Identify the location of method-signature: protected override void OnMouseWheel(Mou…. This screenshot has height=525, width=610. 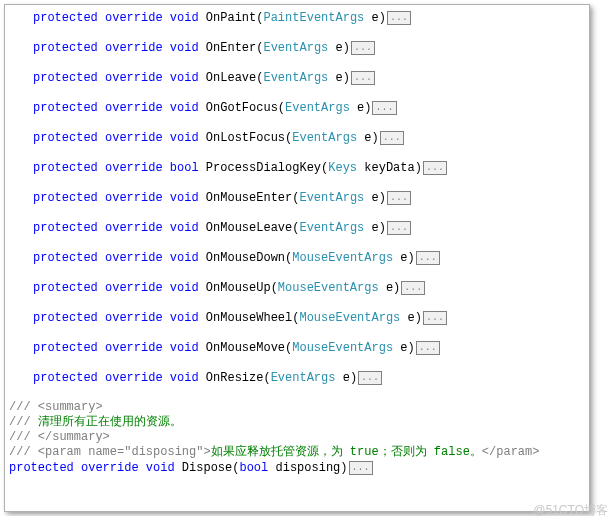
(297, 318).